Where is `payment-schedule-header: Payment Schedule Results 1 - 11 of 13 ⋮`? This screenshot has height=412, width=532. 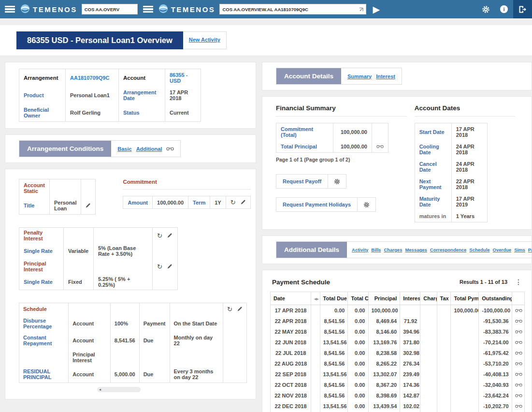 payment-schedule-header: Payment Schedule Results 1 - 11 of 13 ⋮ is located at coordinates (397, 284).